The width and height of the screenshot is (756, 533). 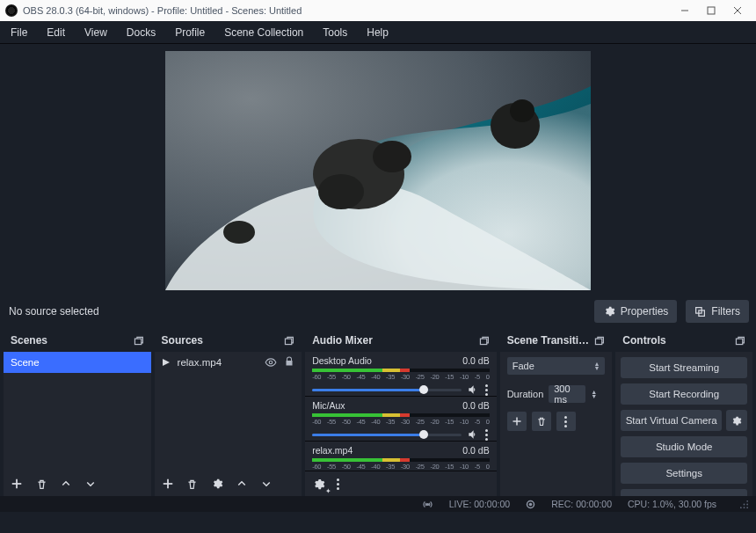 I want to click on broadcast-icon, so click(x=427, y=505).